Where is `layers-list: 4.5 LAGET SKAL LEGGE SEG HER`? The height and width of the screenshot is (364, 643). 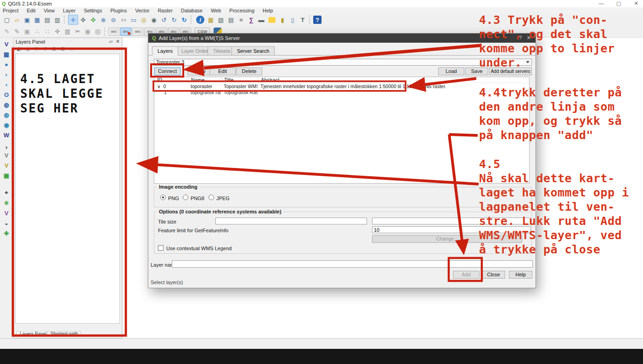 layers-list: 4.5 LAGET SKAL LEGGE SEG HER is located at coordinates (68, 189).